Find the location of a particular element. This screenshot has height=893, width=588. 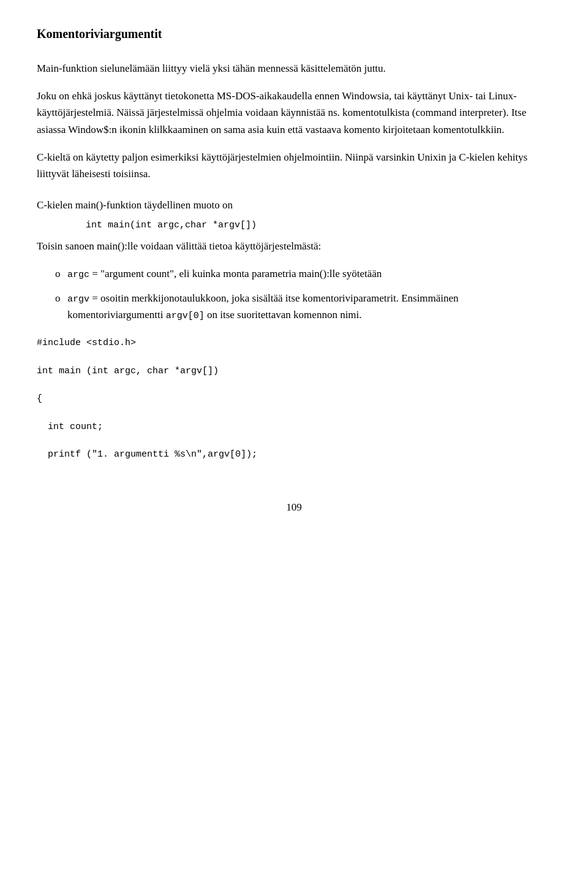

page-number: 109 is located at coordinates (294, 507).